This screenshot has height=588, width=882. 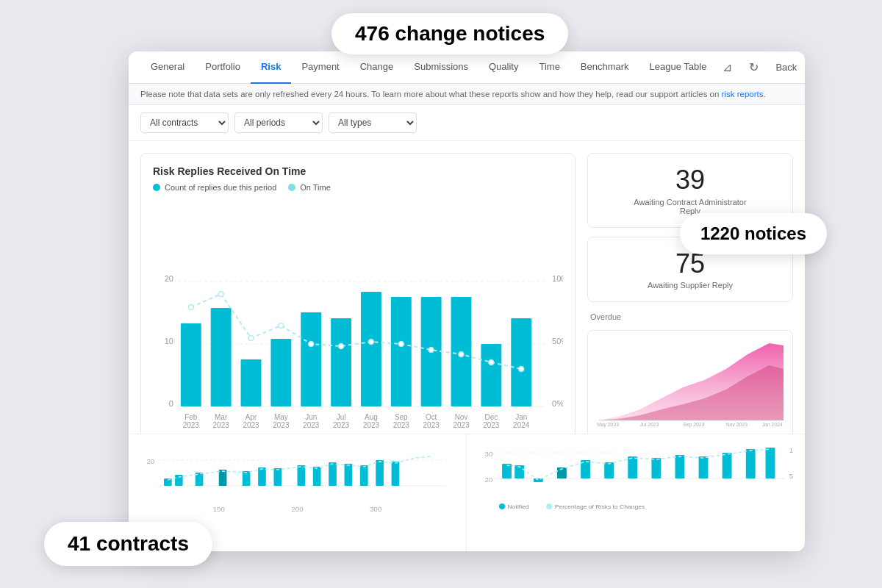 I want to click on svg-text: Oct, so click(x=431, y=417).